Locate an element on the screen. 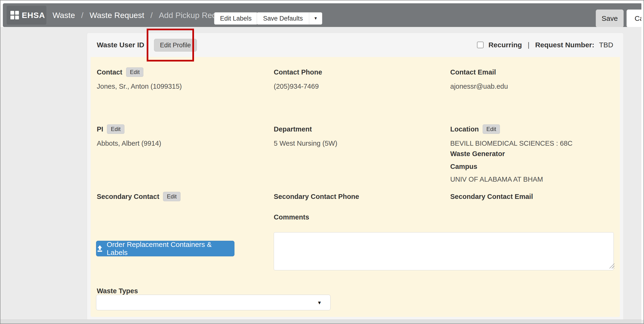 The height and width of the screenshot is (324, 644). panel-header: Waste User ID Edit Profile Recurring | R… is located at coordinates (355, 45).